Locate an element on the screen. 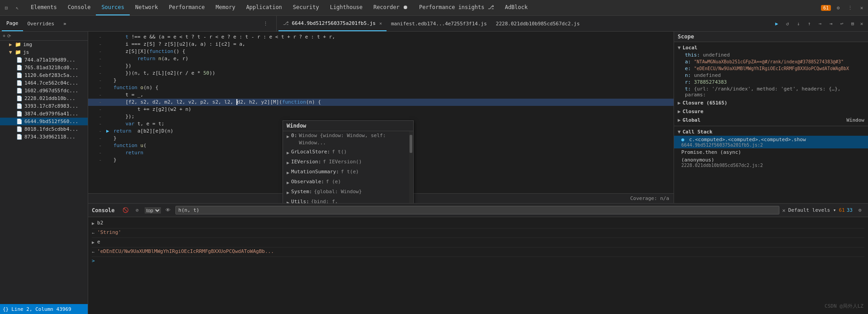 The width and height of the screenshot is (868, 314). sidebar-item-8018: 📄 8018.1fdc5cdbb4... is located at coordinates (44, 129).